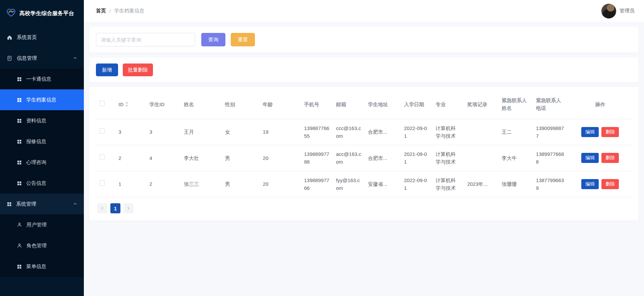 The width and height of the screenshot is (644, 296). Describe the element at coordinates (627, 11) in the screenshot. I see `user-name: 管理员` at that location.